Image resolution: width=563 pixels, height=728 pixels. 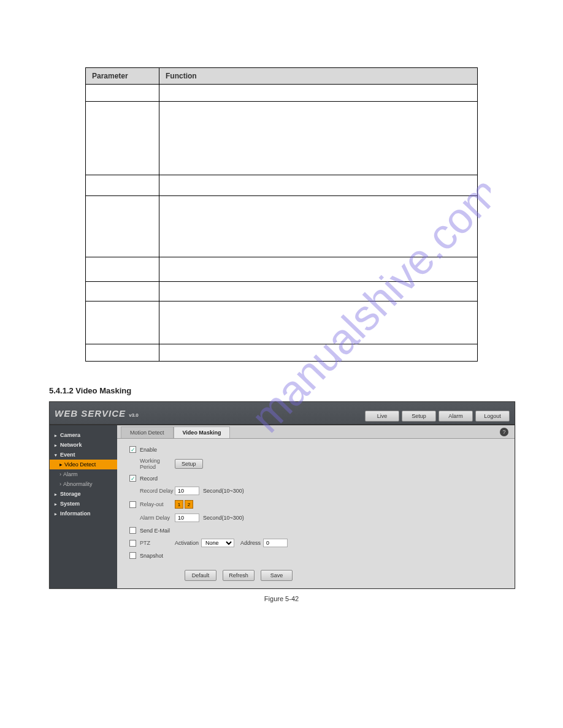 What do you see at coordinates (157, 491) in the screenshot?
I see `label-record-delay: Record Delay` at bounding box center [157, 491].